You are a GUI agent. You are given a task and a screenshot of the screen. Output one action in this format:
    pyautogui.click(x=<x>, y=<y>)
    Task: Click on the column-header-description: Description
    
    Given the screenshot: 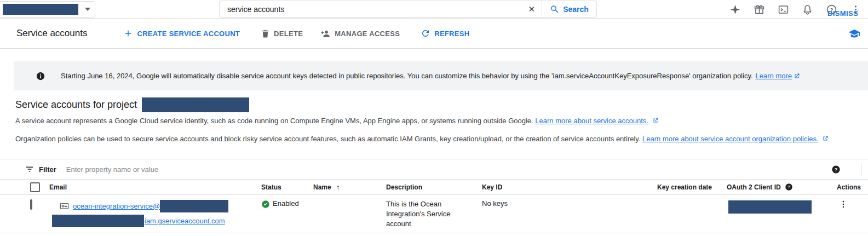 What is the action you would take?
    pyautogui.click(x=427, y=187)
    